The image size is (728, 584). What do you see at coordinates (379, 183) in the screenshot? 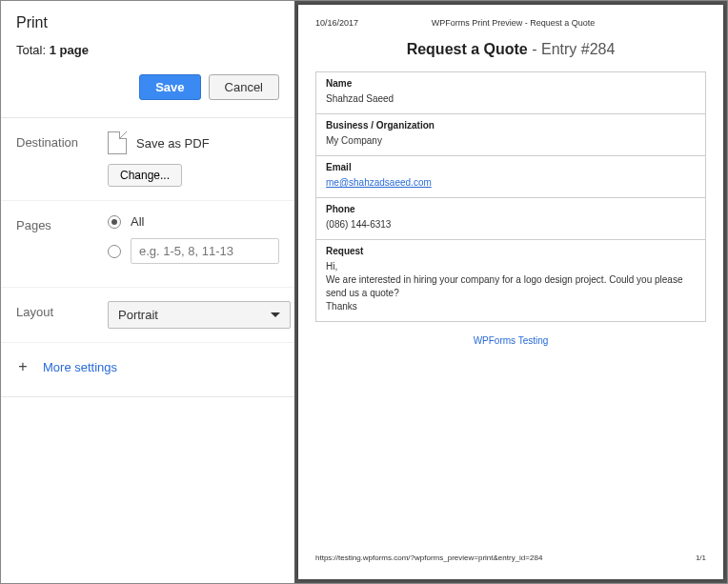
I see `email-link: me@shahzadsaeed.com` at bounding box center [379, 183].